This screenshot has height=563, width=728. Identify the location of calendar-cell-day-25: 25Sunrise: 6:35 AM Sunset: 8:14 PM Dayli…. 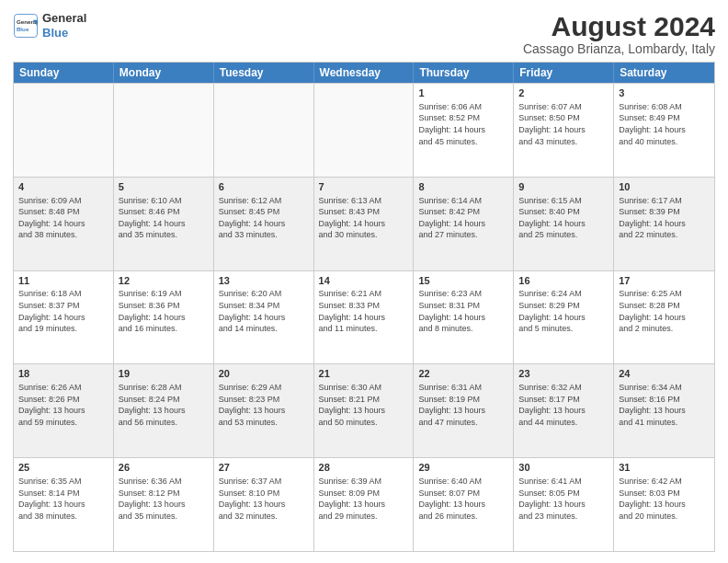
(64, 504).